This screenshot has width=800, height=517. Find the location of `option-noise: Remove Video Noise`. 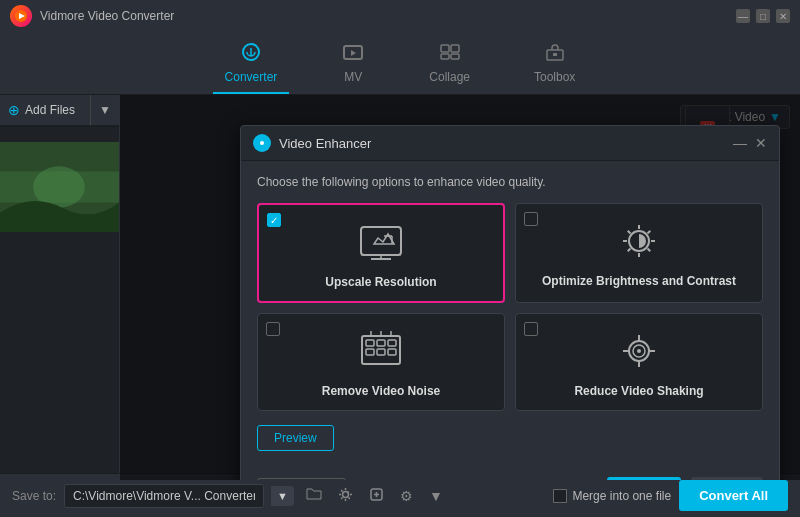

option-noise: Remove Video Noise is located at coordinates (381, 362).